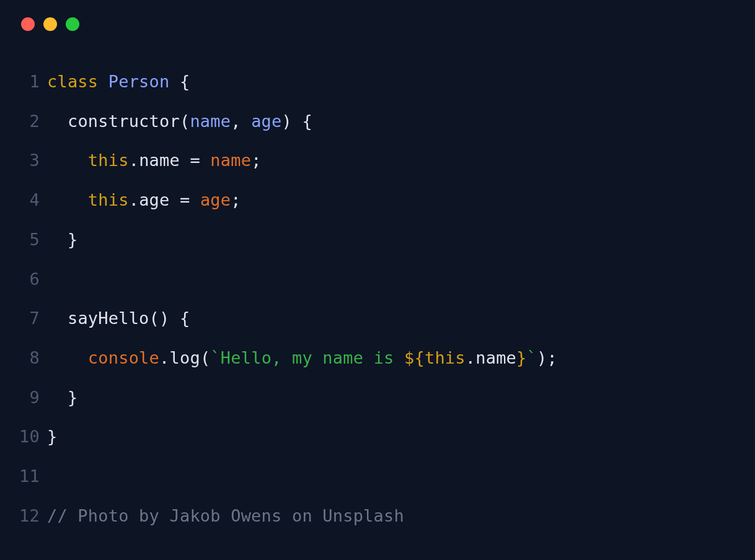 The width and height of the screenshot is (755, 560). What do you see at coordinates (226, 516) in the screenshot?
I see `code-content: // Photo by Jakob Owens on Unsplash` at bounding box center [226, 516].